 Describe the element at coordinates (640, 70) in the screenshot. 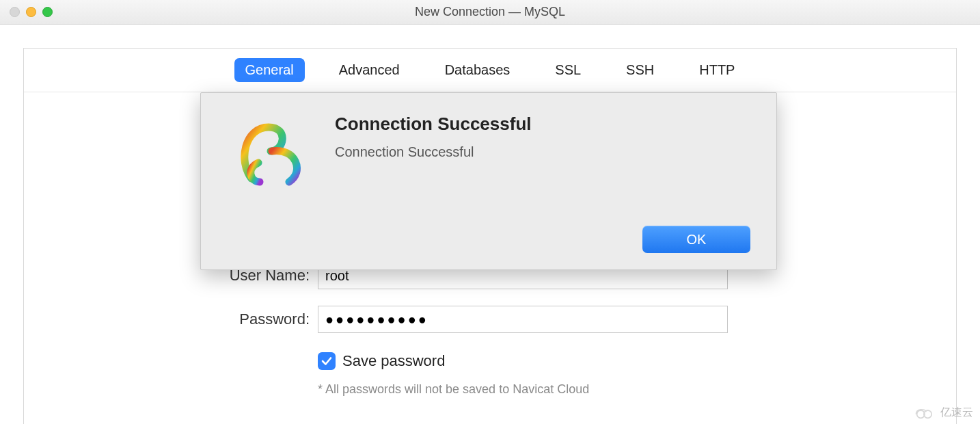

I see `tab-ssh: SSH` at that location.